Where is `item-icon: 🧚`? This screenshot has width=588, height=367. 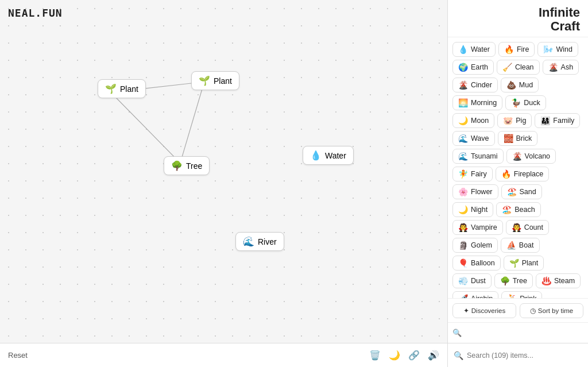
item-icon: 🧚 is located at coordinates (463, 174).